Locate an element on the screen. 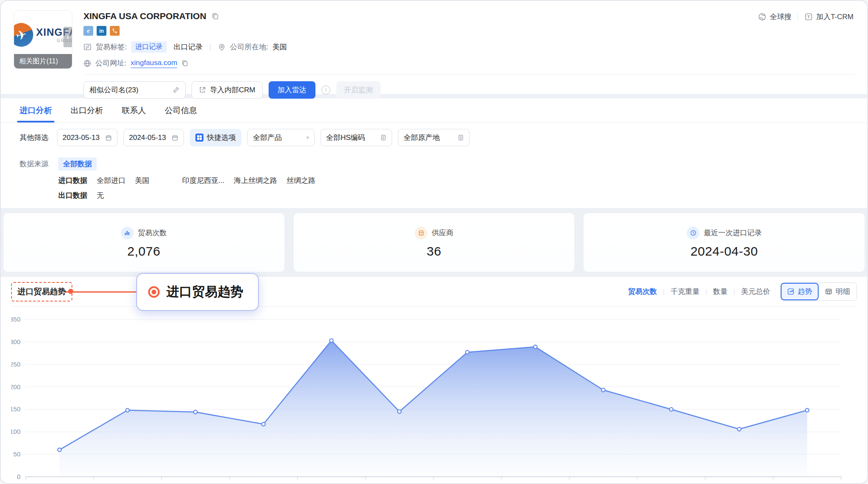  trend-icon is located at coordinates (791, 292).